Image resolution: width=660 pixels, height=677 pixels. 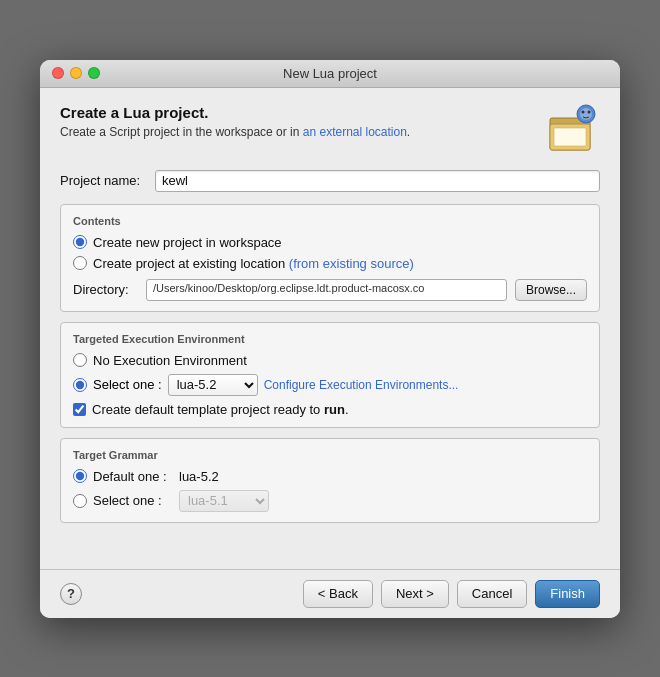 What do you see at coordinates (568, 594) in the screenshot?
I see `finish-button: Finish` at bounding box center [568, 594].